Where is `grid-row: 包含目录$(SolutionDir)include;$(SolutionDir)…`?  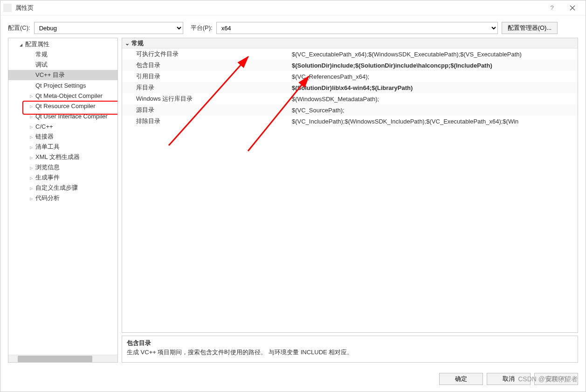 grid-row: 包含目录$(SolutionDir)include;$(SolutionDir)… is located at coordinates (350, 65).